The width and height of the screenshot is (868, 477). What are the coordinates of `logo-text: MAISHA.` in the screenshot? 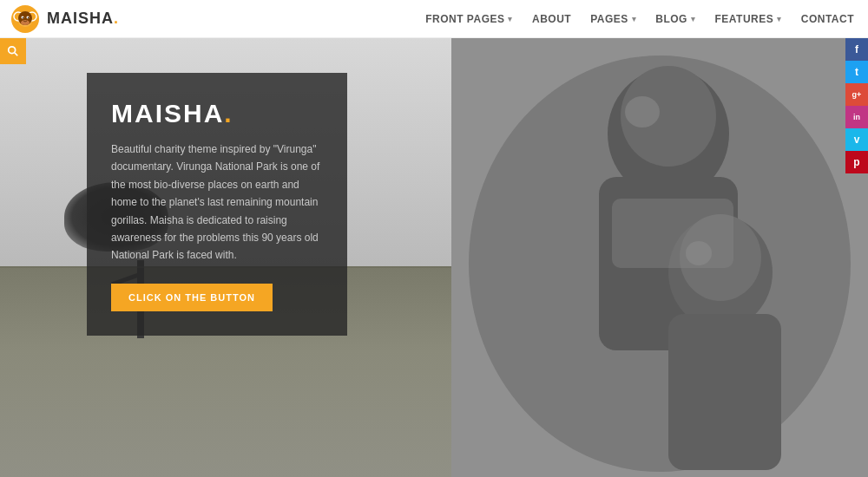 It's located at (83, 19).